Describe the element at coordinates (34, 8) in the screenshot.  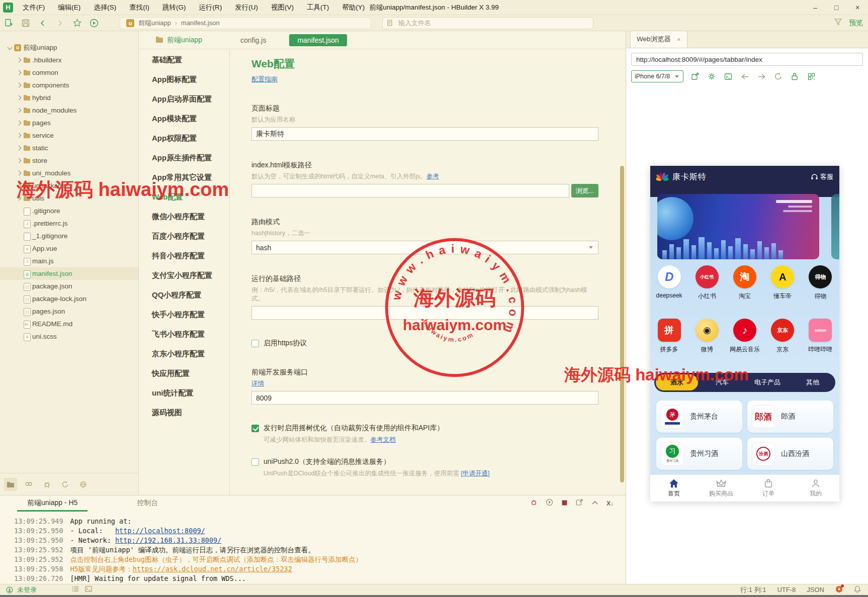
I see `menu-item: 文件(F)` at that location.